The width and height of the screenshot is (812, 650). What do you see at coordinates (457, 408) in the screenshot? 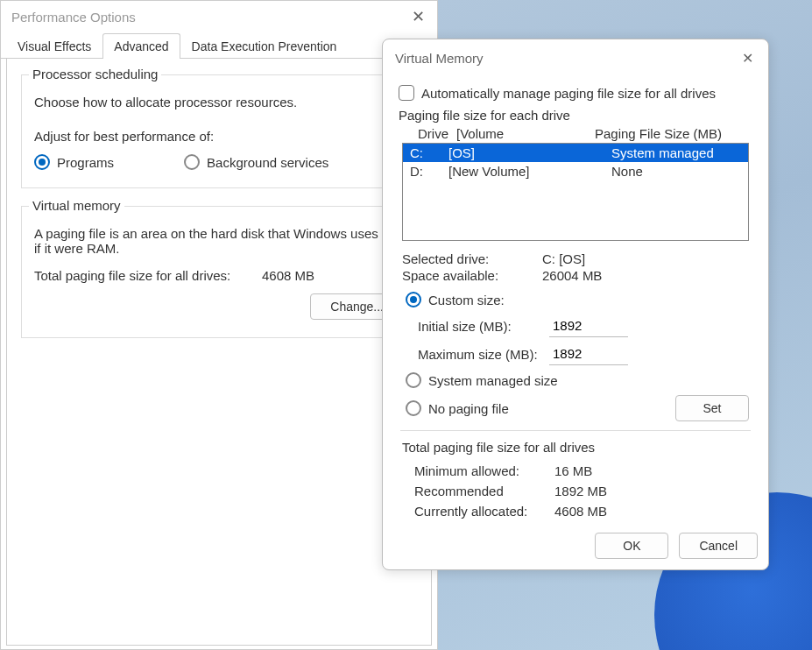
I see `radio-no-paging: No paging file` at bounding box center [457, 408].